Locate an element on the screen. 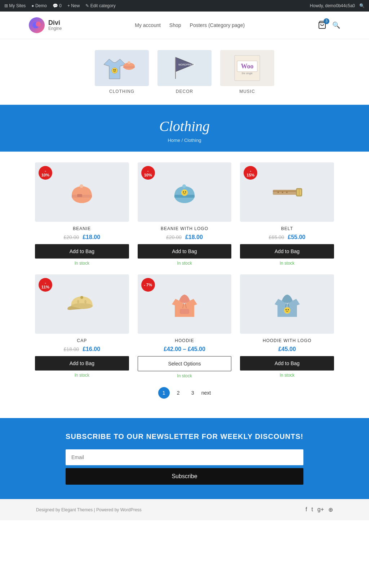  admin-search-icon: 🔍 is located at coordinates (362, 6).